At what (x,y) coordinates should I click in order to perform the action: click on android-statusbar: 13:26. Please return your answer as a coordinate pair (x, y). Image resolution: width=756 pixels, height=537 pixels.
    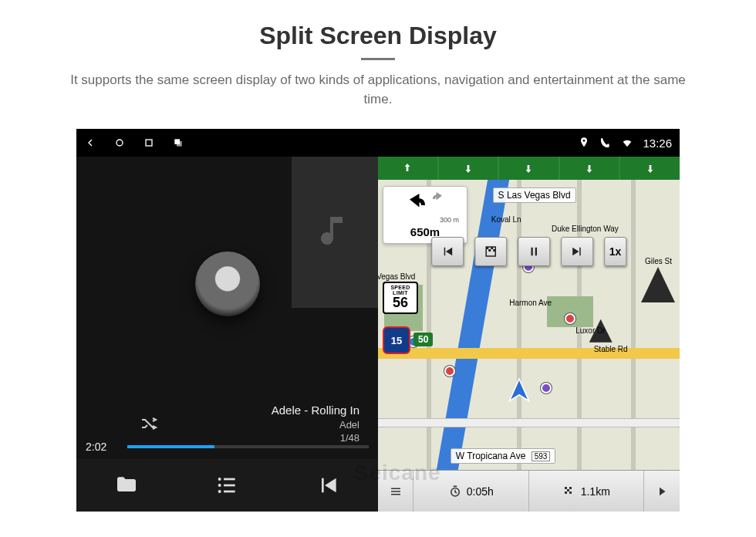
    Looking at the image, I should click on (378, 143).